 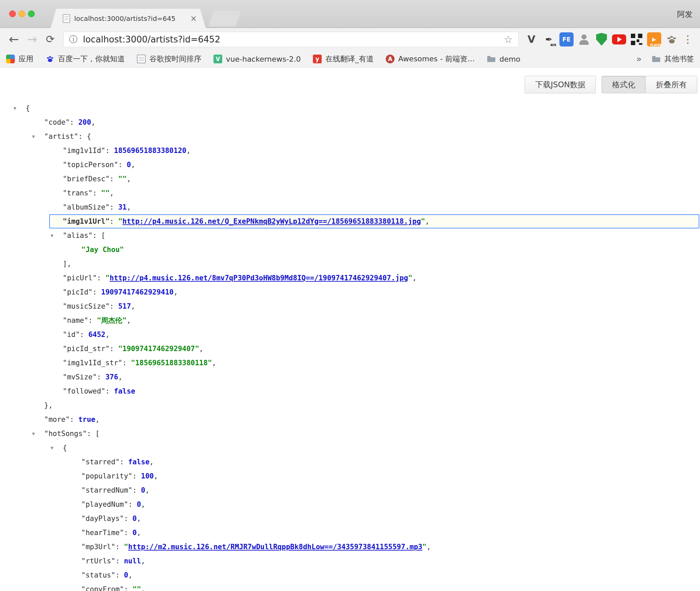 What do you see at coordinates (74, 39) in the screenshot?
I see `site-info-icon: ⓘ` at bounding box center [74, 39].